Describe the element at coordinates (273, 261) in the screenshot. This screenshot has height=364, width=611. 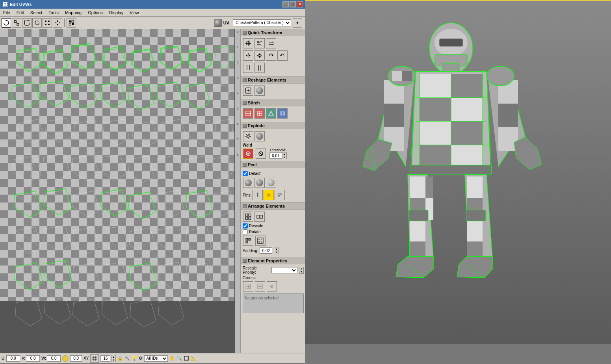
I see `element-properties-header: - Element Properties` at that location.